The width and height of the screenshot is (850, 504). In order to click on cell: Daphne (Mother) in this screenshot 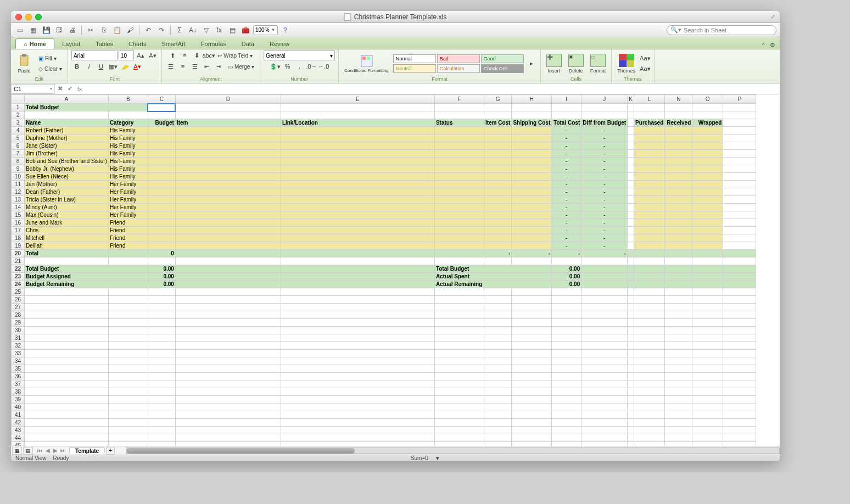, I will do `click(67, 138)`.